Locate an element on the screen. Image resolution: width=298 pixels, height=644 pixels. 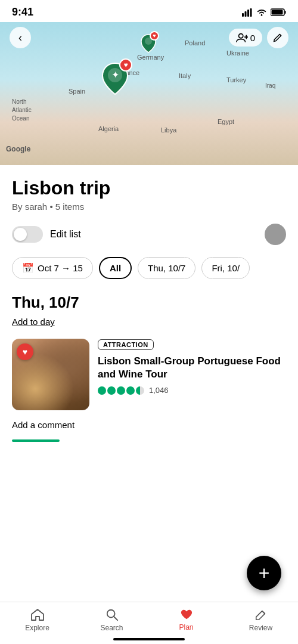
edit-list-label: Edit list is located at coordinates (66, 234).